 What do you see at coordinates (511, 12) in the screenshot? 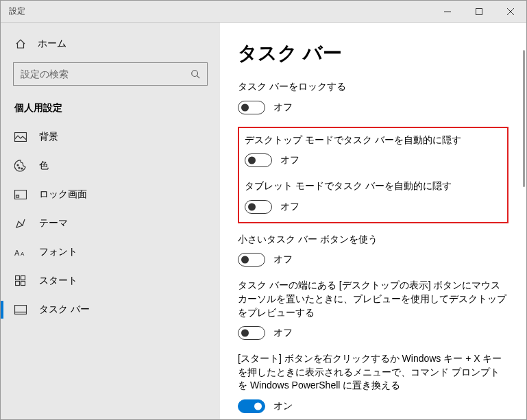
I see `close-button` at bounding box center [511, 12].